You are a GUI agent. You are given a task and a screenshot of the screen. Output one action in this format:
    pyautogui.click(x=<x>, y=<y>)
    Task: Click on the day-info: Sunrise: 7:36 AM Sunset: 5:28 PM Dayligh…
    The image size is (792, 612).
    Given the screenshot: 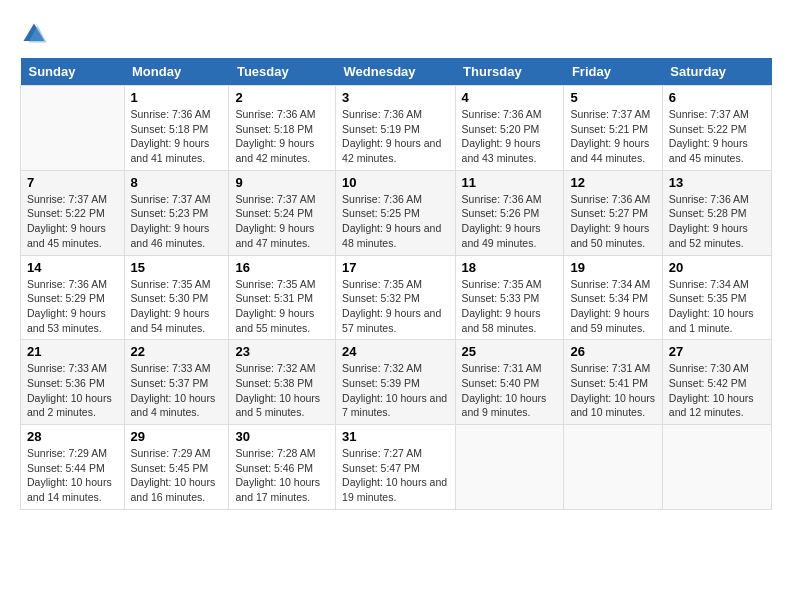 What is the action you would take?
    pyautogui.click(x=717, y=222)
    